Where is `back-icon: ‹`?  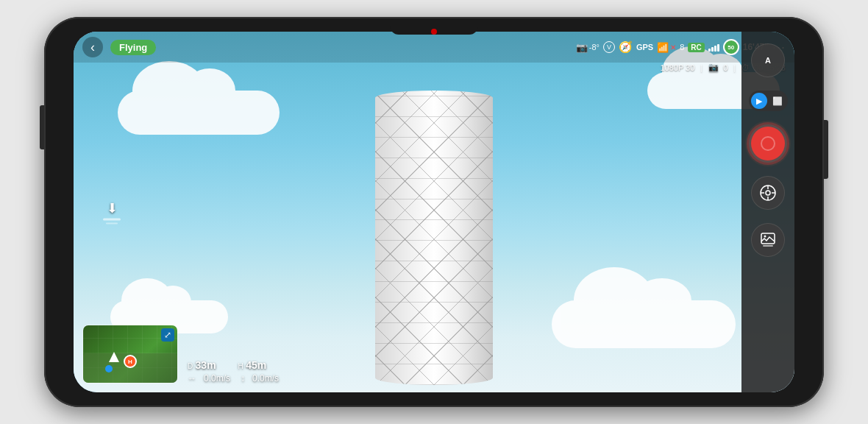 back-icon: ‹ is located at coordinates (93, 47).